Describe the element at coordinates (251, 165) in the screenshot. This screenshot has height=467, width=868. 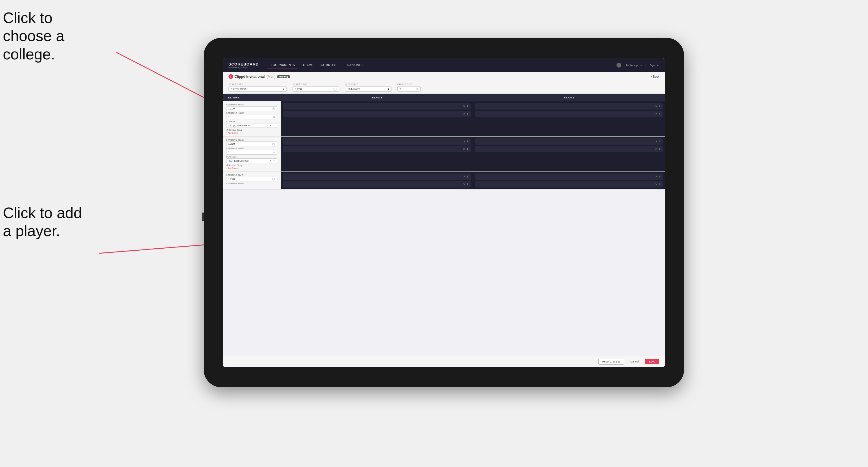
I see `remove-group-link-2: ↺ Remove Group` at that location.